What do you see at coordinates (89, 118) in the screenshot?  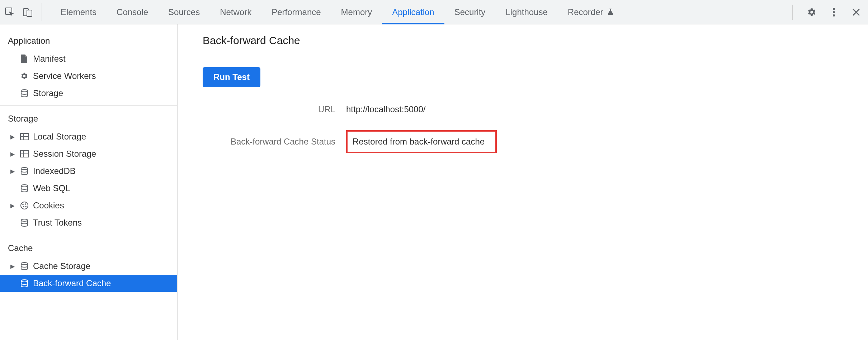 I see `sidebar-group-header: Storage` at bounding box center [89, 118].